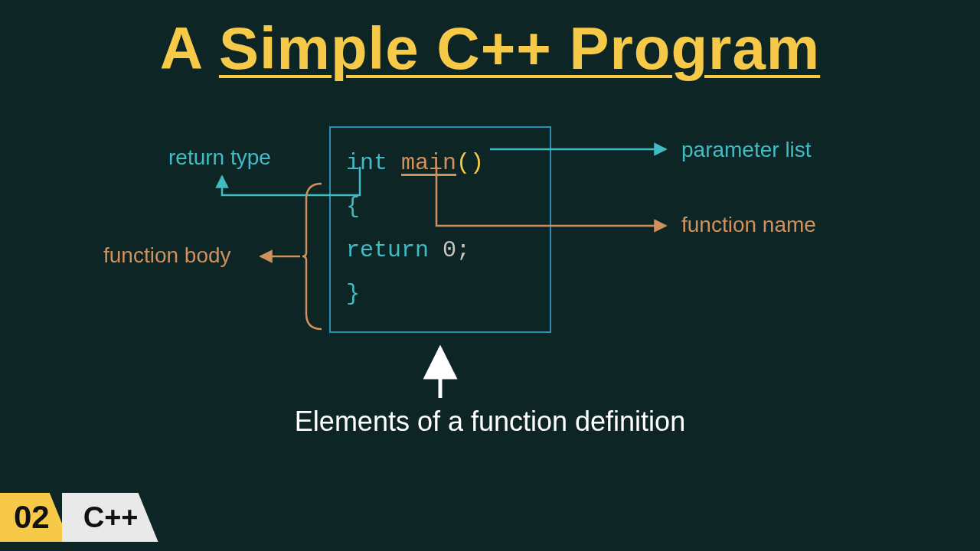 This screenshot has width=980, height=551. Describe the element at coordinates (440, 230) in the screenshot. I see `code-box: int main() { return 0; }` at that location.